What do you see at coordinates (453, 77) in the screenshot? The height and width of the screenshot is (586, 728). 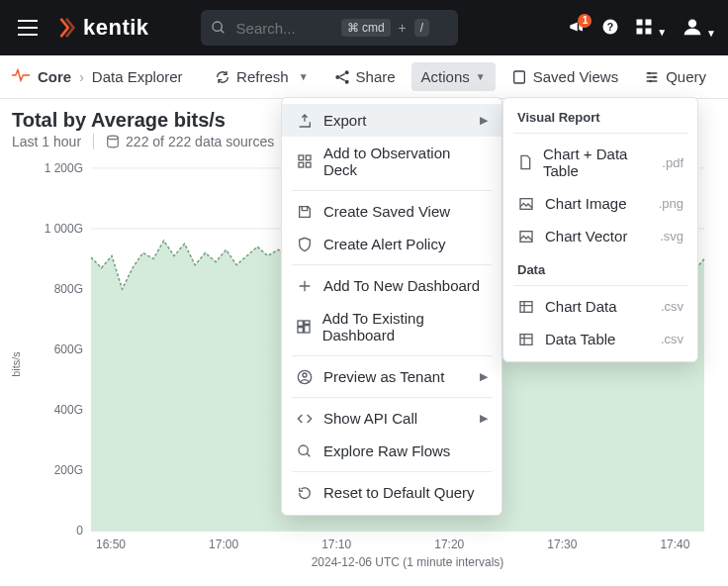 I see `actions-button: Actions ▼` at bounding box center [453, 77].